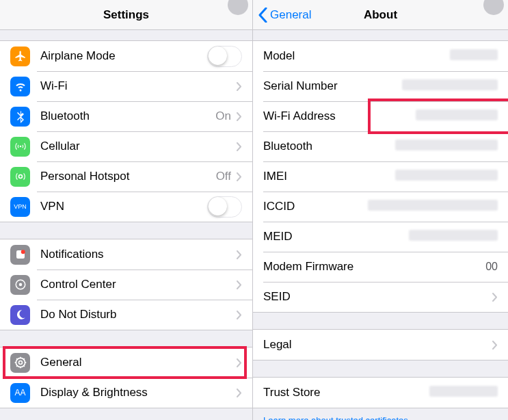 Image resolution: width=508 pixels, height=420 pixels. I want to click on row-label: Control Center, so click(138, 285).